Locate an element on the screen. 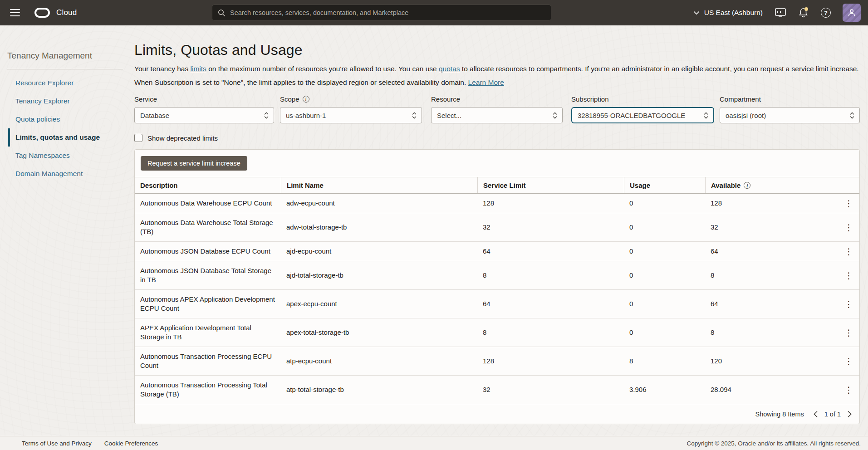  cell-description: Autonomous Transaction Processing ECPU C… is located at coordinates (208, 361).